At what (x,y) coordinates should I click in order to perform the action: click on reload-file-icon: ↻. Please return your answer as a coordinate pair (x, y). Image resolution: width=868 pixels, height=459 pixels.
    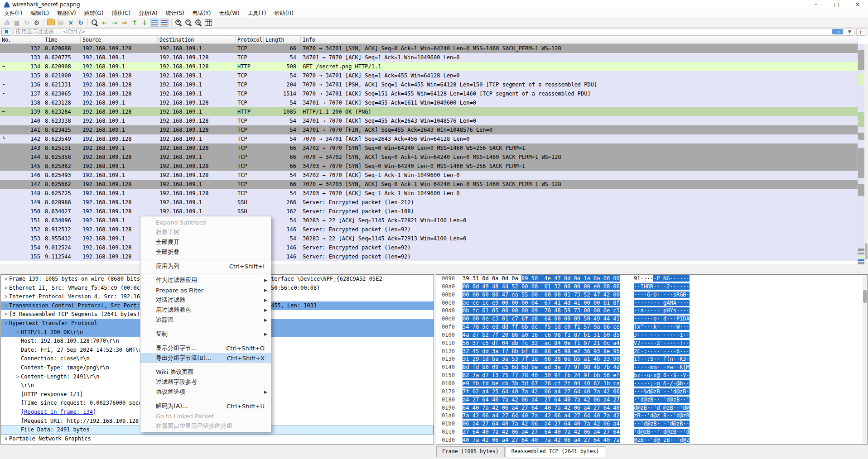
    Looking at the image, I should click on (81, 23).